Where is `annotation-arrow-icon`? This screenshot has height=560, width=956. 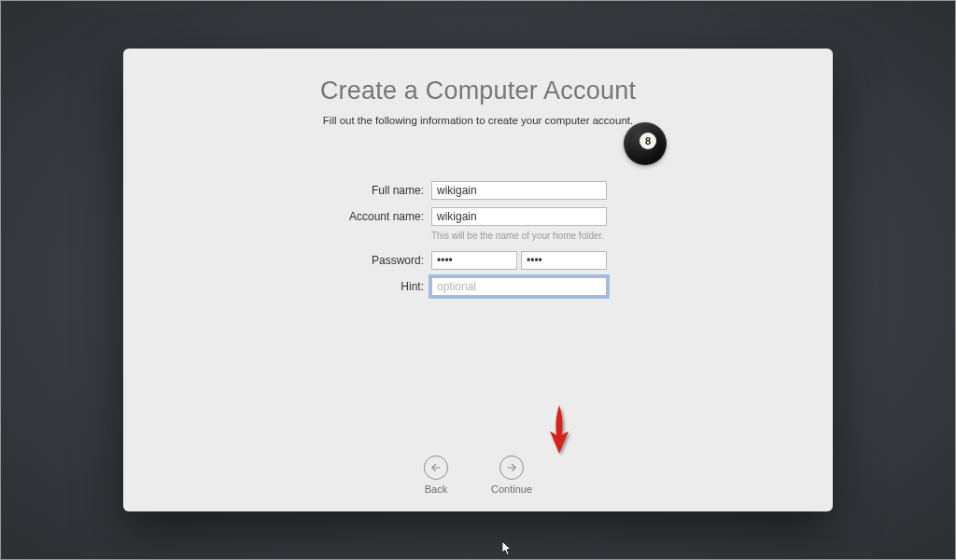
annotation-arrow-icon is located at coordinates (559, 429).